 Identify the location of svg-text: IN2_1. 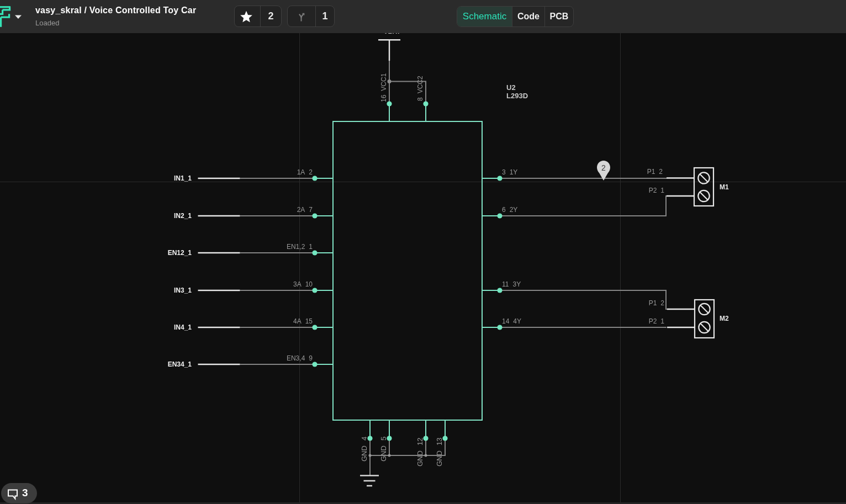
(183, 216).